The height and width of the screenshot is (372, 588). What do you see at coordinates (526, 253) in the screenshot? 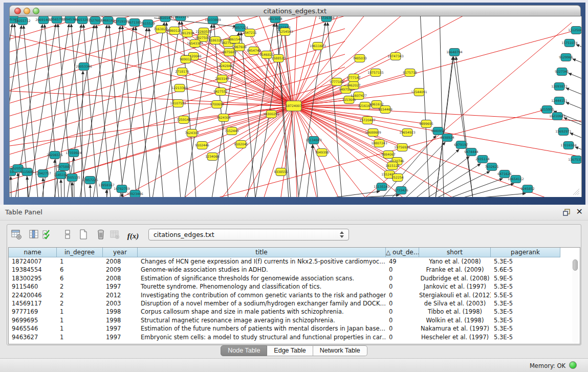
I see `column-header-pagerank: pagerank` at bounding box center [526, 253].